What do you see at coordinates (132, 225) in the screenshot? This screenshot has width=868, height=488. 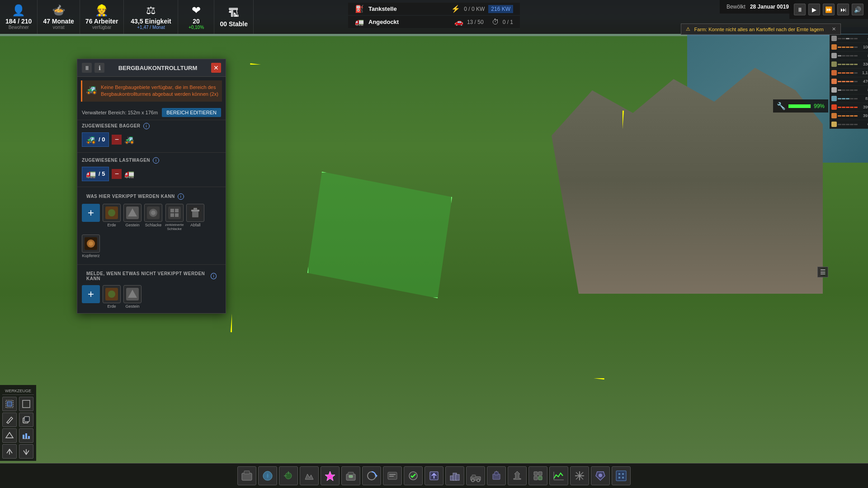 I see `gestein-label: Gestein` at bounding box center [132, 225].